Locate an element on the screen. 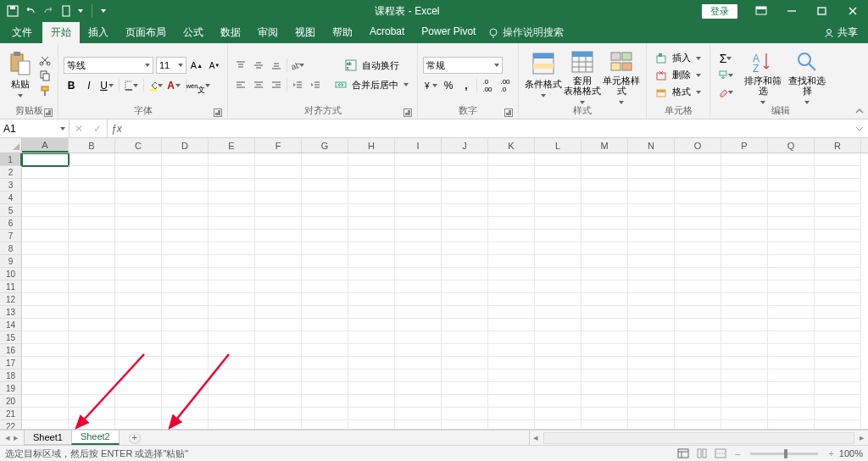  name-box is located at coordinates (35, 129).